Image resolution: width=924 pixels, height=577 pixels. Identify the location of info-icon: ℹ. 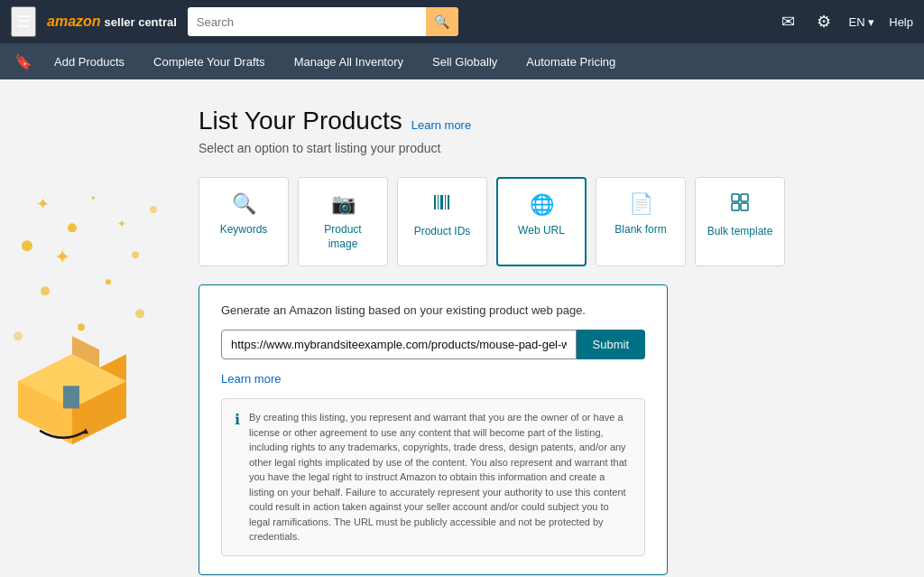
(237, 419).